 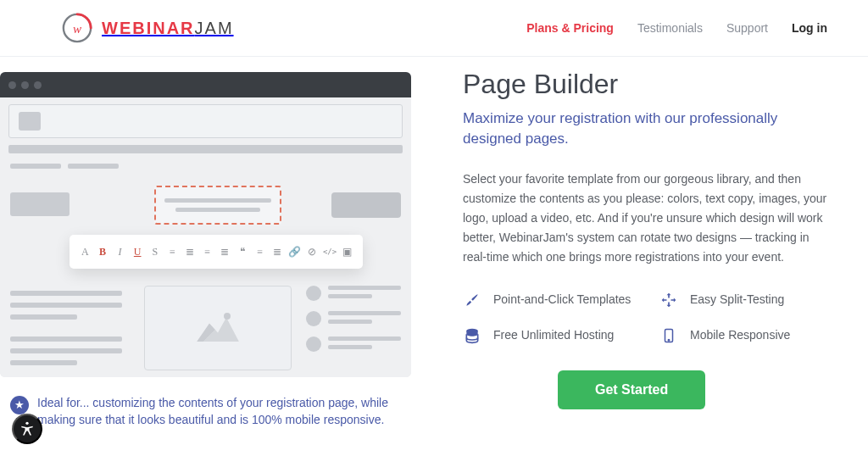 I want to click on toolbar-italic-icon: I, so click(x=120, y=253).